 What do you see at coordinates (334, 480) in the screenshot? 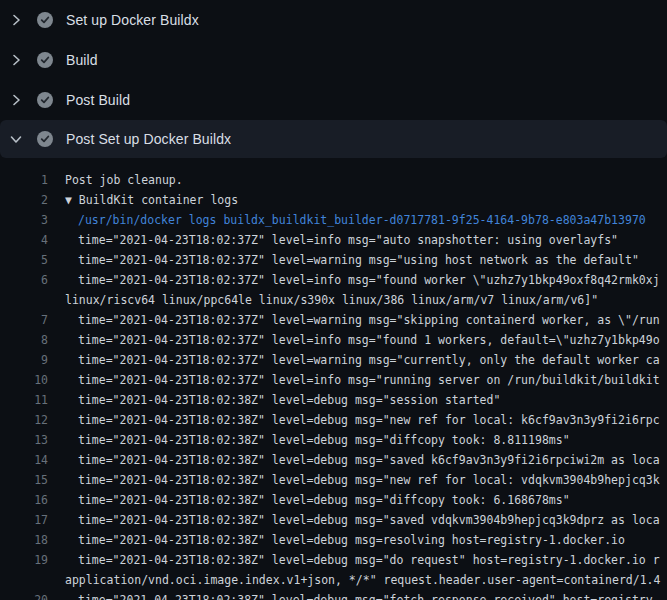
I see `log-row: 15time="2021-04-23T18:02:38Z" level=debu…` at bounding box center [334, 480].